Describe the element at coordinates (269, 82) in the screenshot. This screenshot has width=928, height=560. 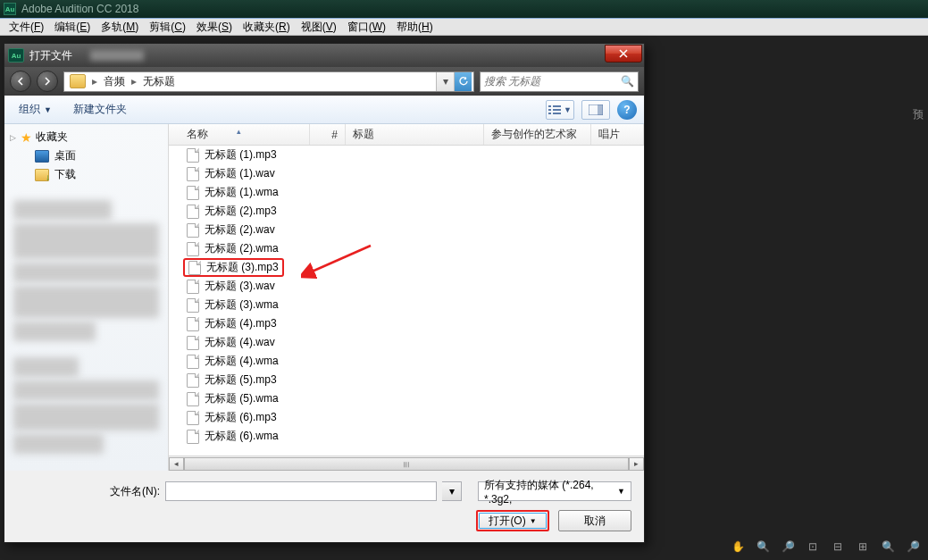
I see `address-bar: ▸ 音频 ▸ 无标题 ▾` at that location.